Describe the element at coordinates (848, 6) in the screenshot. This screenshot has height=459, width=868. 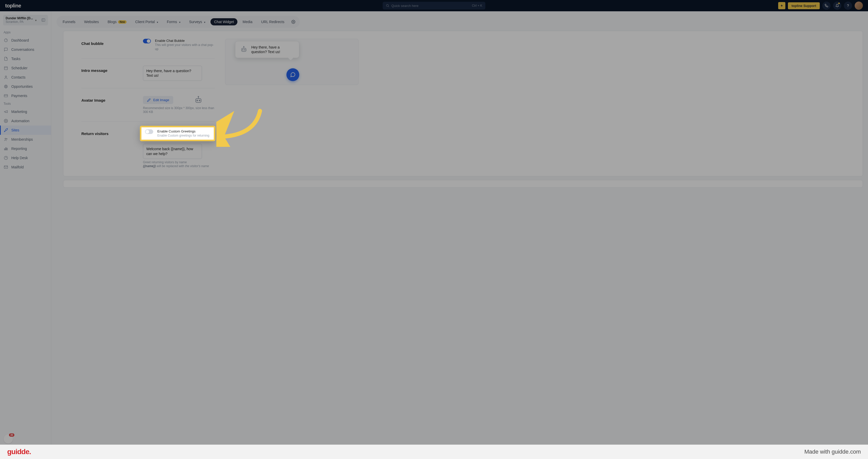
I see `help-button: ?` at that location.